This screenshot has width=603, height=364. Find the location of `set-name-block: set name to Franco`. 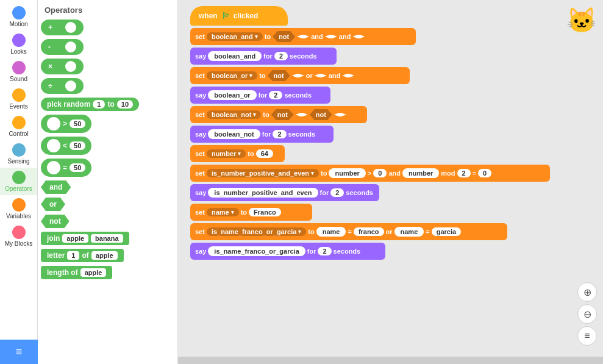

set-name-block: set name to Franco is located at coordinates (251, 212).